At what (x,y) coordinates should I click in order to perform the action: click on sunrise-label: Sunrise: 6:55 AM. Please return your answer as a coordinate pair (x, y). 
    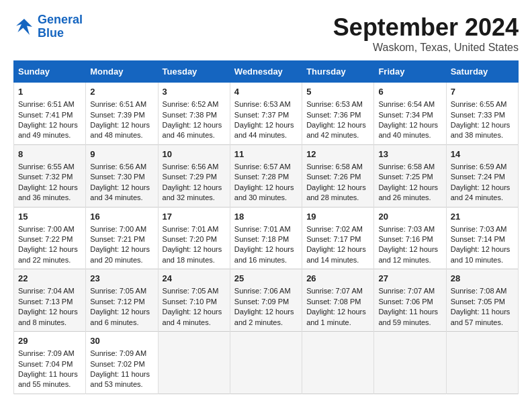
    Looking at the image, I should click on (46, 167).